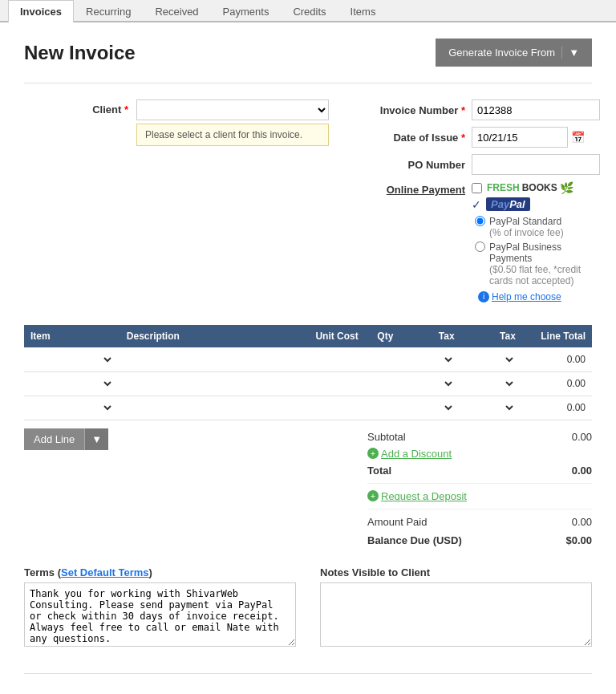 This screenshot has height=694, width=616. Describe the element at coordinates (480, 470) in the screenshot. I see `total-row: Total 0.00` at that location.